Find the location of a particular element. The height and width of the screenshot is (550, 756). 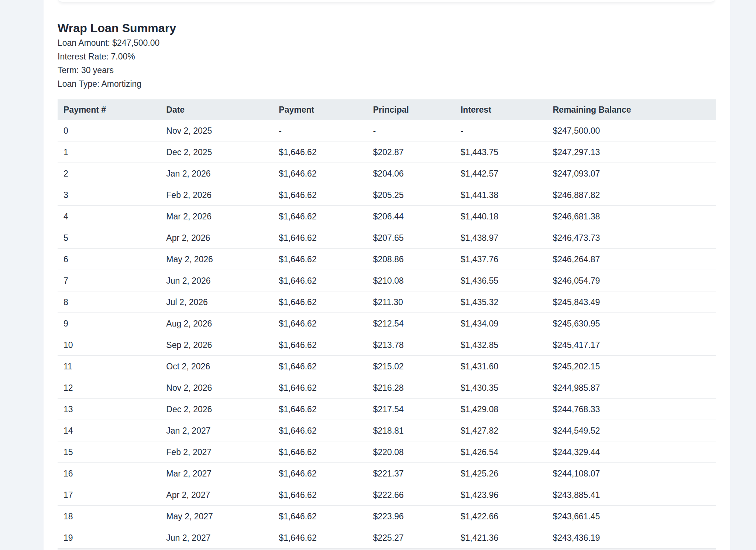

loan-type-line: Loan Type: Amortizing is located at coordinates (387, 84).